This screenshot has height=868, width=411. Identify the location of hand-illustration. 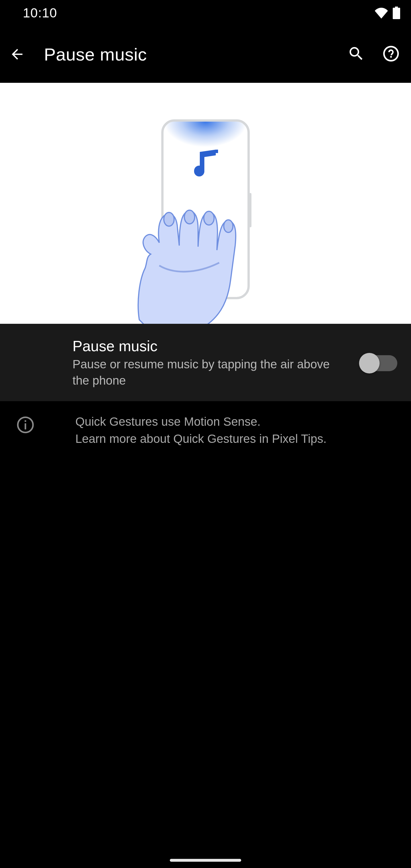
(193, 256).